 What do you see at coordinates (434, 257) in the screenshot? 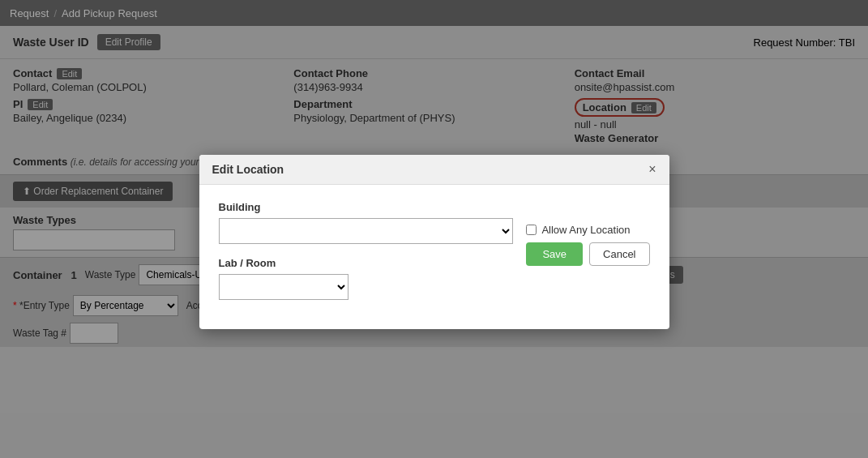
I see `modal-row: Building Lab / Room` at bounding box center [434, 257].